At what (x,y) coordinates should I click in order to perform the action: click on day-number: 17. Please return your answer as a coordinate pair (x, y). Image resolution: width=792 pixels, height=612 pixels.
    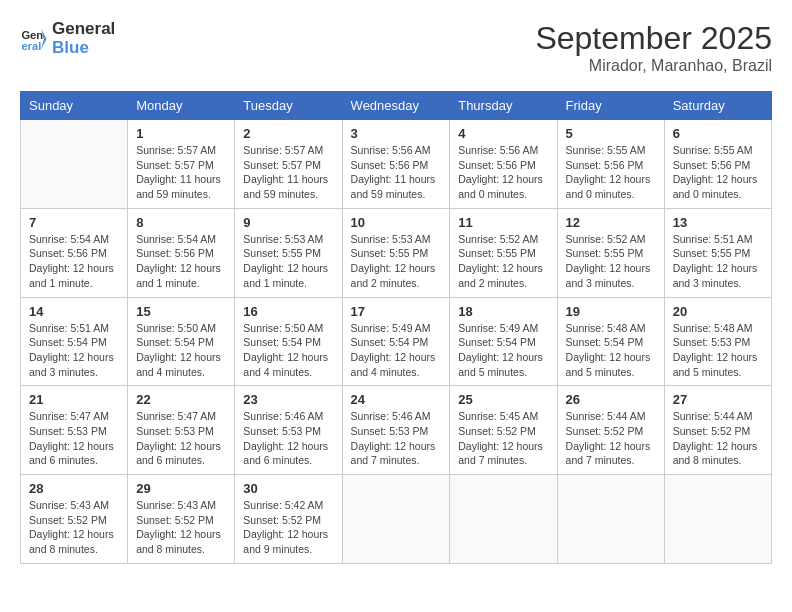
    Looking at the image, I should click on (396, 312).